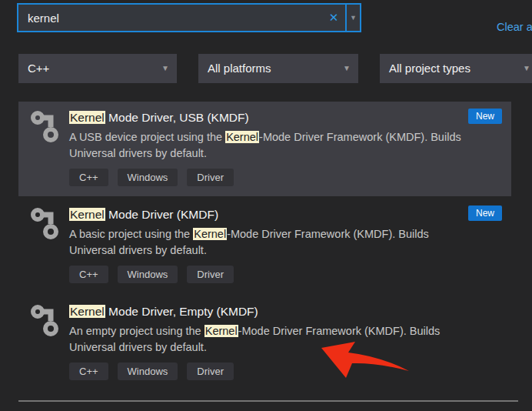 This screenshot has width=532, height=411. Describe the element at coordinates (278, 68) in the screenshot. I see `platform-filter-dropdown: All platforms ▼` at that location.